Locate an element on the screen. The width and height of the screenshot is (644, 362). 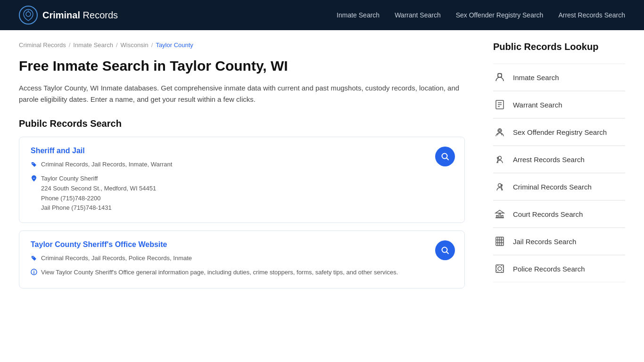
sidebar-heading: Public Records Lookup is located at coordinates (559, 47).